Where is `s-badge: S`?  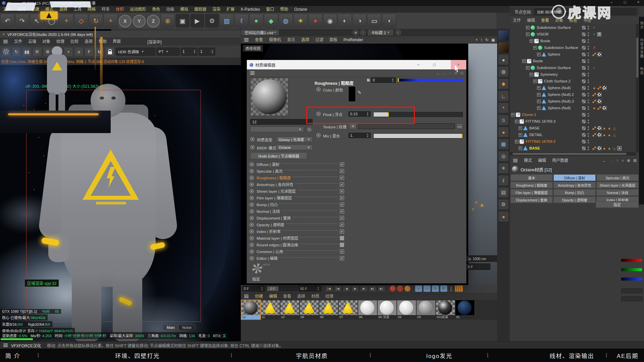 s-badge: S is located at coordinates (503, 120).